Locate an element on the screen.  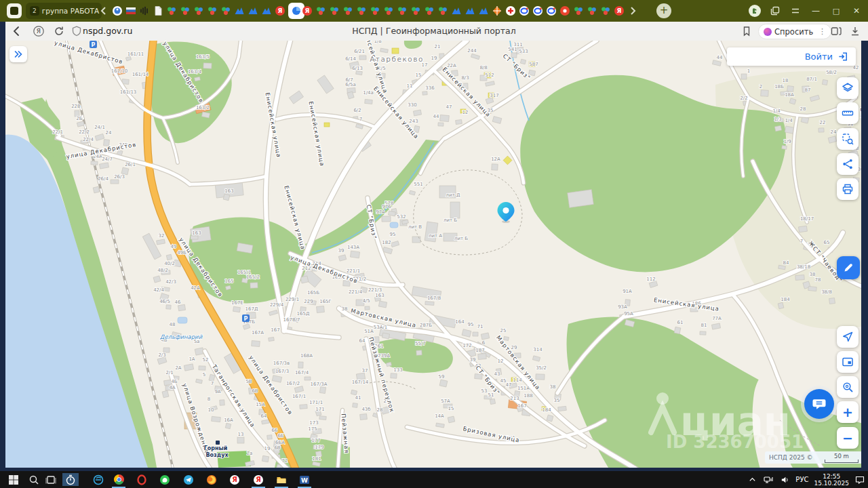
print-button is located at coordinates (848, 189).